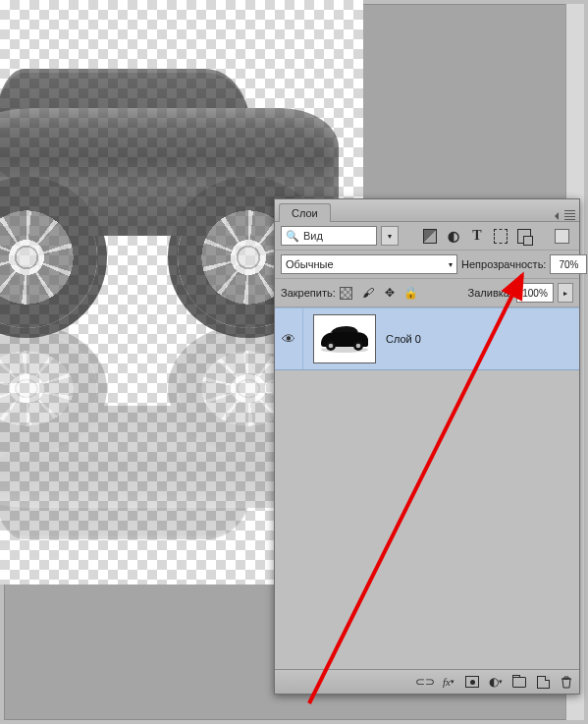 The height and width of the screenshot is (724, 588). I want to click on layer-filter-row: 🔍 Вид ▾ ◐ T, so click(427, 236).